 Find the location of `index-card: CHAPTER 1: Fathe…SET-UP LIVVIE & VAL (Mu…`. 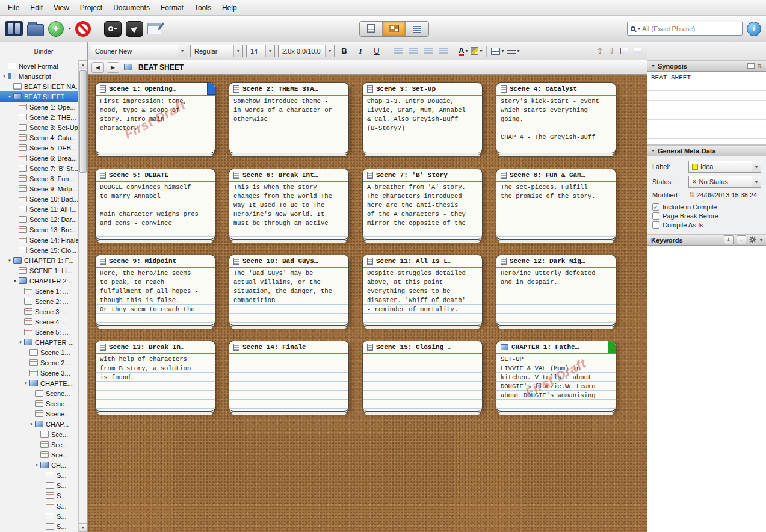

index-card: CHAPTER 1: Fathe…SET-UP LIVVIE & VAL (Mu… is located at coordinates (556, 376).